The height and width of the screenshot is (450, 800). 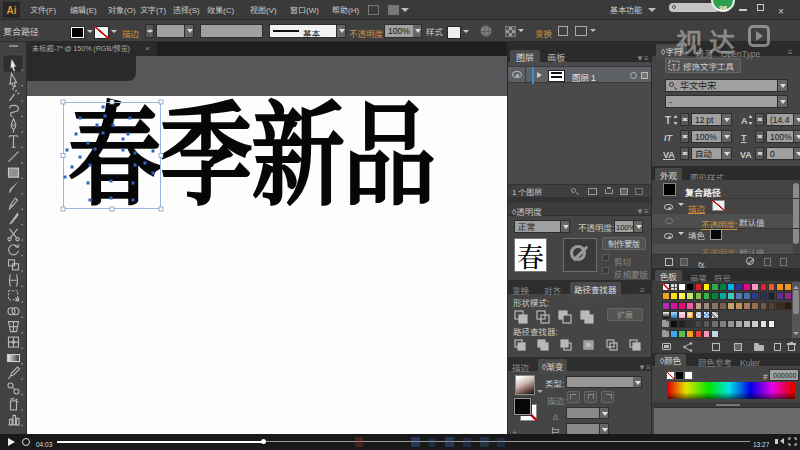 What do you see at coordinates (674, 66) in the screenshot?
I see `svg-text: T` at bounding box center [674, 66].